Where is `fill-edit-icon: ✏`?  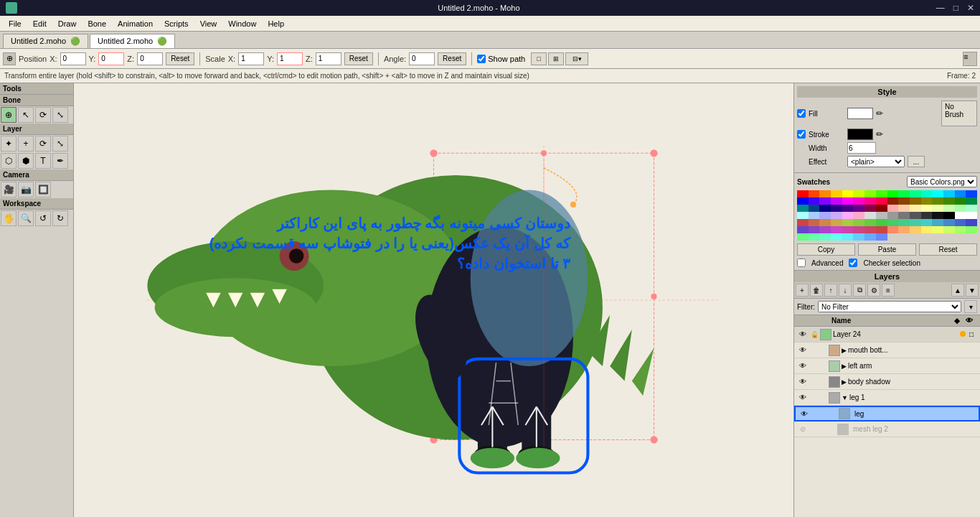 fill-edit-icon: ✏ is located at coordinates (880, 113).